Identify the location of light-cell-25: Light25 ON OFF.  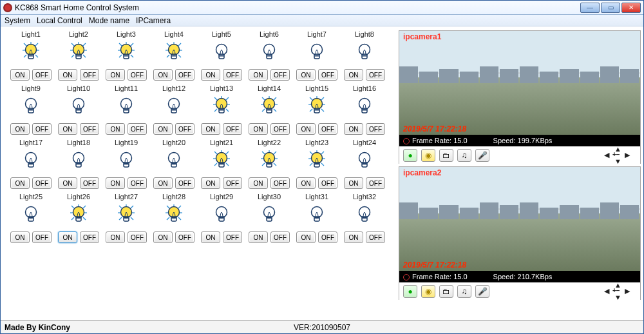
(31, 218).